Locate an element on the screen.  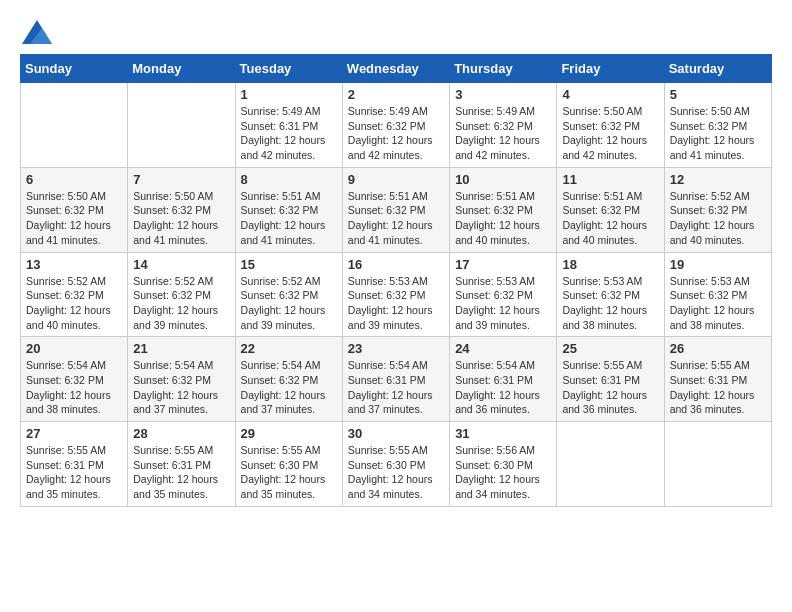
weekday-saturday: Saturday is located at coordinates (718, 69).